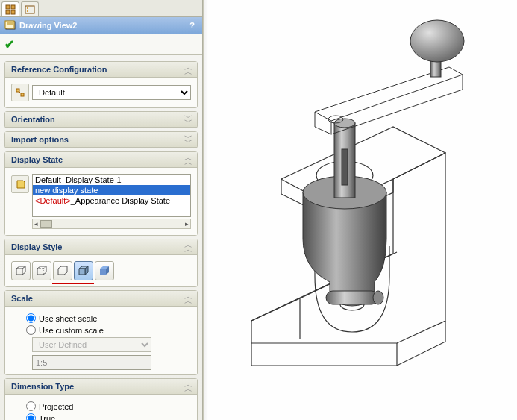 The height and width of the screenshot is (420, 517). Describe the element at coordinates (187, 224) in the screenshot. I see `scroll-right-icon: ▸` at that location.